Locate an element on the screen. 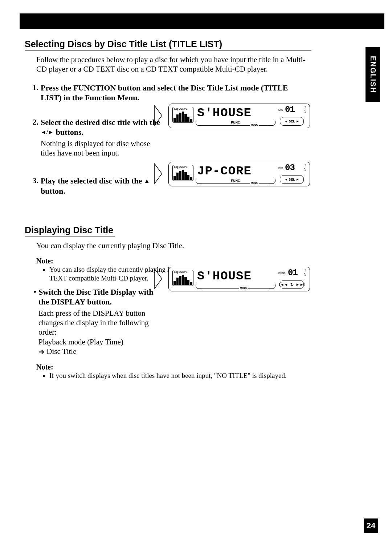  disc-number: 03 is located at coordinates (290, 168).